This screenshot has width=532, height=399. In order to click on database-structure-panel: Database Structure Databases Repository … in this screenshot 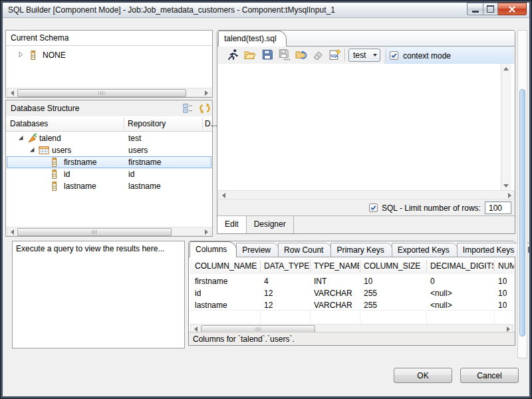, I will do `click(109, 168)`.